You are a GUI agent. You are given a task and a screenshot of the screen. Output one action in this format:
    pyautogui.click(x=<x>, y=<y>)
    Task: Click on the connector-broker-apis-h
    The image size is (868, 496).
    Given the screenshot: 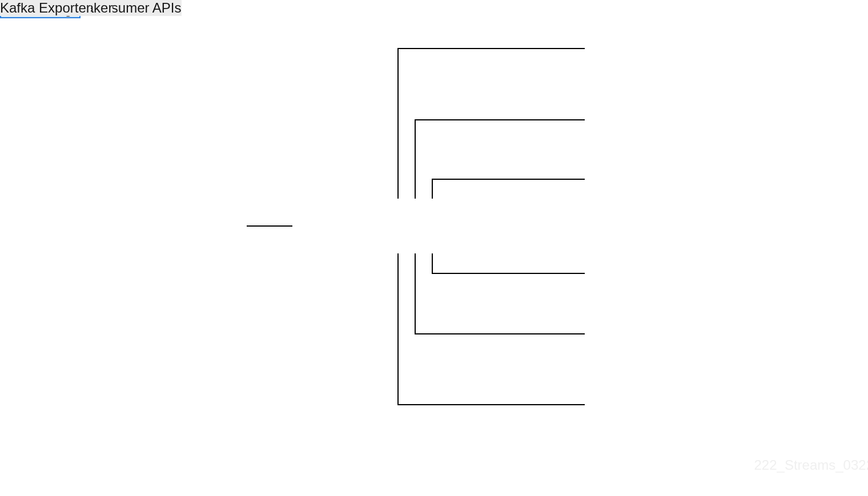 What is the action you would take?
    pyautogui.click(x=500, y=120)
    